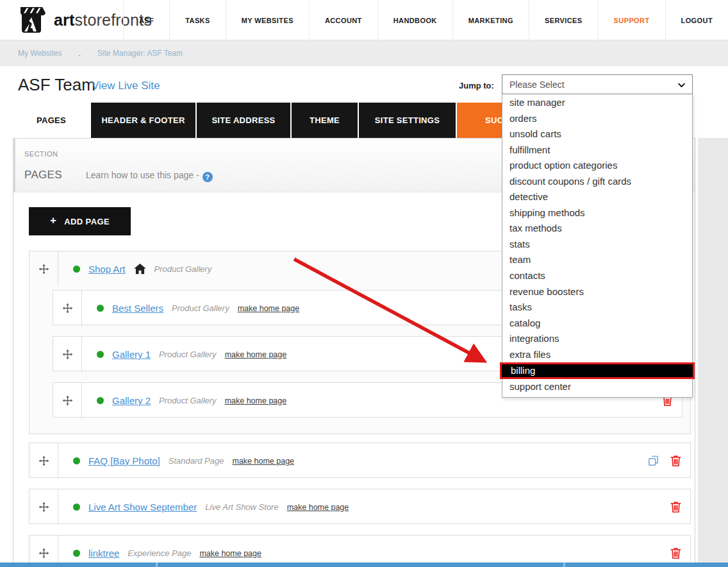 The image size is (728, 567). Describe the element at coordinates (597, 198) in the screenshot. I see `jump-option-detective: detective` at that location.